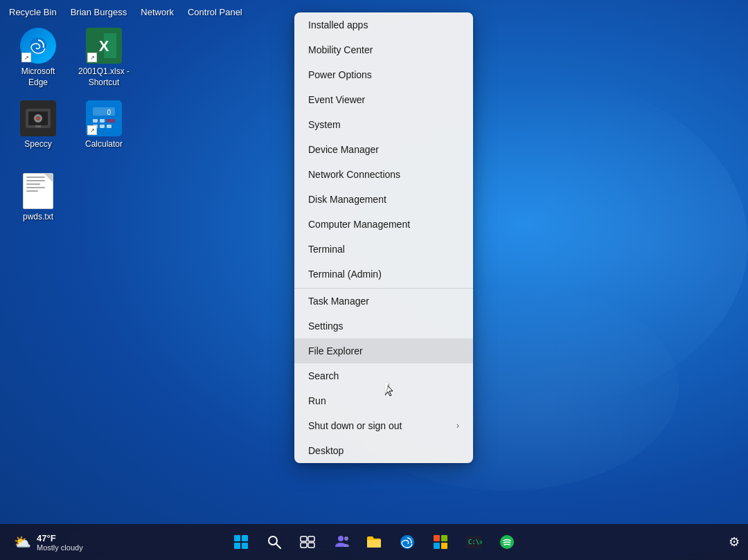 The width and height of the screenshot is (748, 560). I want to click on menu-item-event-viewer: Event Viewer, so click(384, 100).